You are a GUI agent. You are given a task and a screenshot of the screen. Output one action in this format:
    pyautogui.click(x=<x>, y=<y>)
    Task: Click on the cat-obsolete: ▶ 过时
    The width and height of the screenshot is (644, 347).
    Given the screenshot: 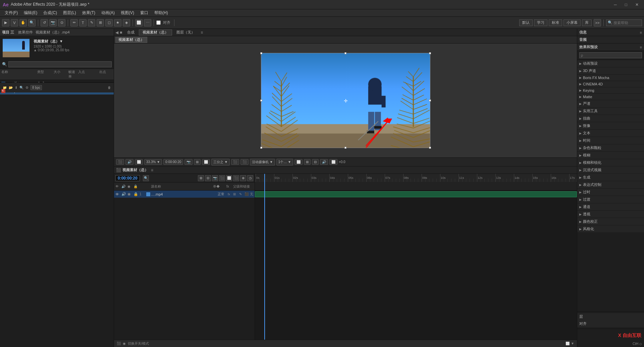 What is the action you would take?
    pyautogui.click(x=610, y=192)
    